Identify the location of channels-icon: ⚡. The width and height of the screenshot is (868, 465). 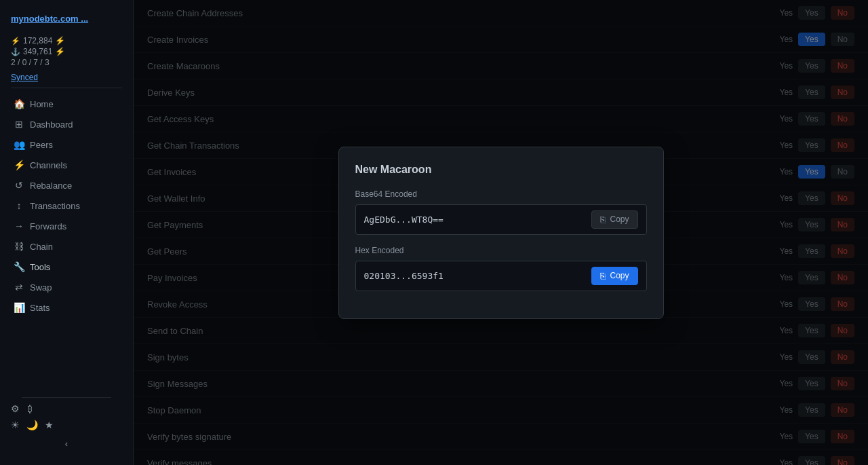
(19, 165).